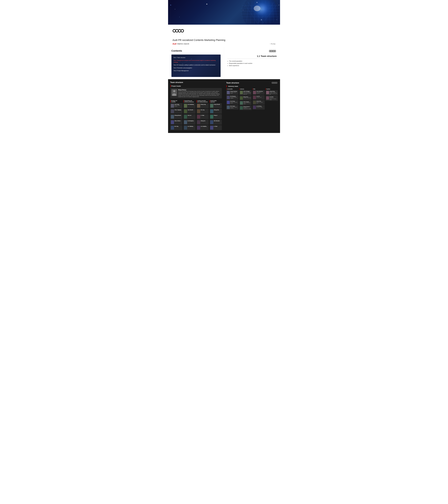 The height and width of the screenshot is (504, 448). Describe the element at coordinates (199, 94) in the screenshot. I see `leader-description: As the Vice president of Onenergy Group,…` at that location.